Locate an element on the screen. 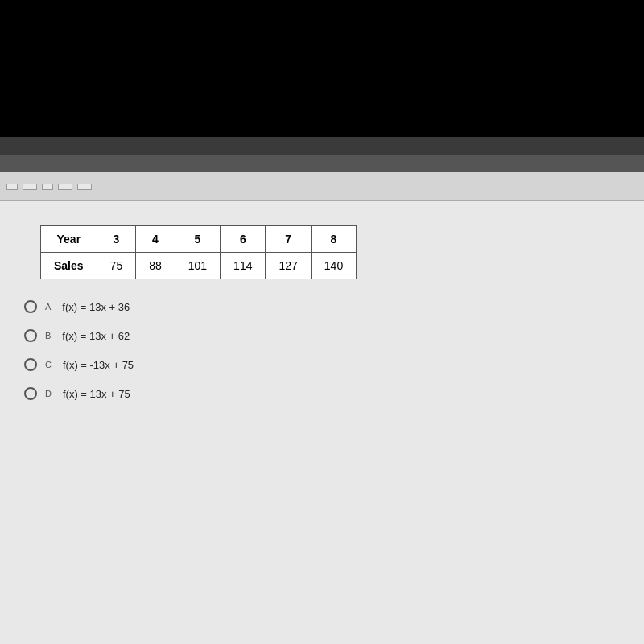 This screenshot has width=644, height=644. answers-section: Af(x) = 13x + 36Bf(x) = 13x + 62Cf(x) = … is located at coordinates (322, 350).